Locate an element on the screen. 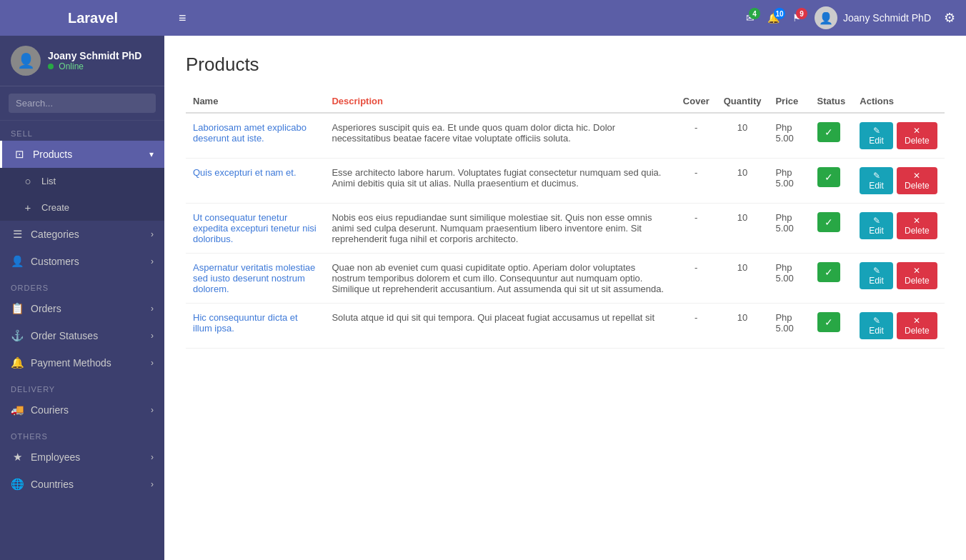 The height and width of the screenshot is (560, 966). user-info: 👤 Joany Schmidt PhD is located at coordinates (873, 18).